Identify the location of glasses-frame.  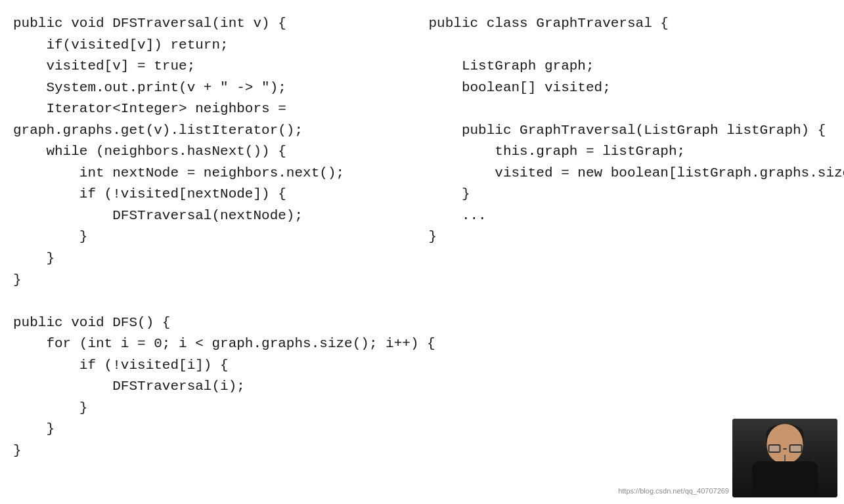
(785, 449).